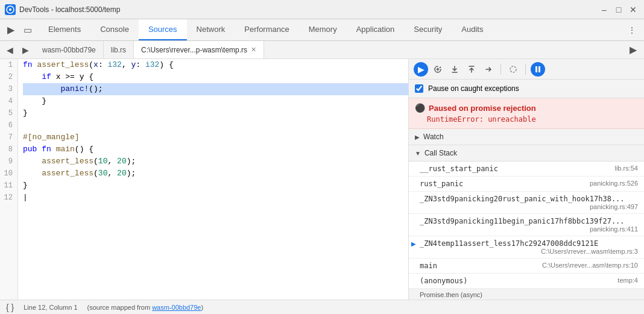 Image resolution: width=644 pixels, height=314 pixels. Describe the element at coordinates (176, 307) in the screenshot. I see `source-map-link: wasm-00bbd79e` at that location.